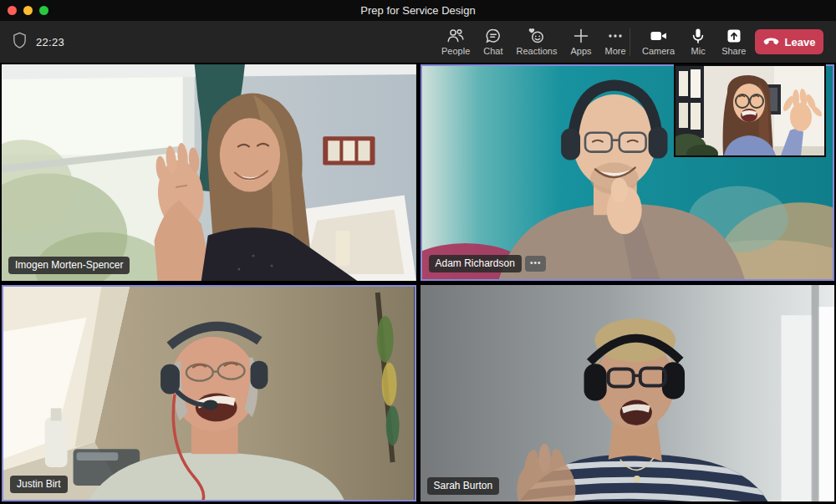 The width and height of the screenshot is (836, 504). What do you see at coordinates (463, 486) in the screenshot?
I see `participant-name-label: Sarah Burton` at bounding box center [463, 486].